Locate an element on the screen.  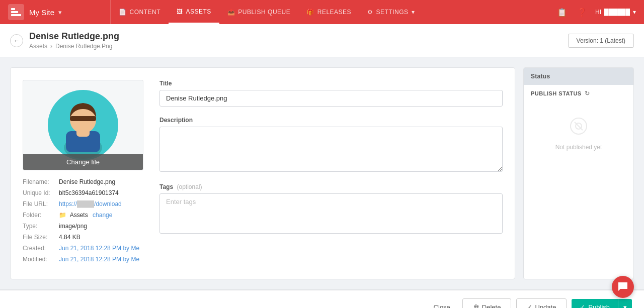
tags-label: Tags (optional) is located at coordinates (331, 187).